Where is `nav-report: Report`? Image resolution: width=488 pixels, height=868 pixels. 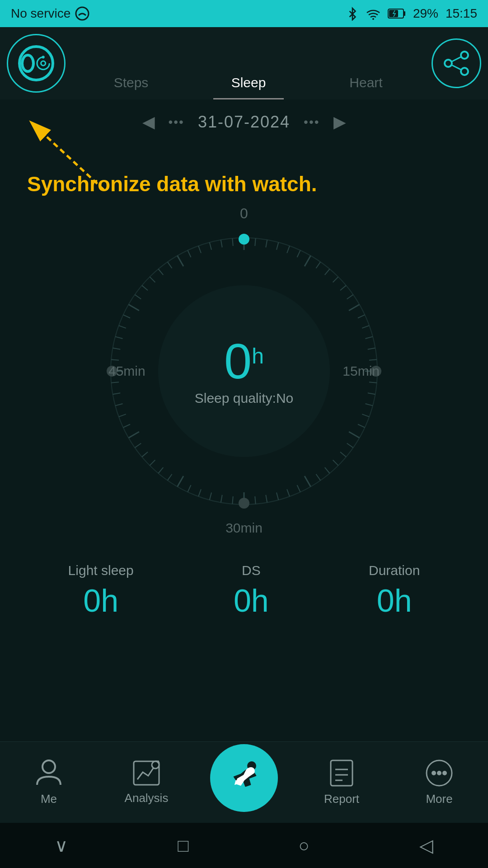 nav-report: Report is located at coordinates (342, 782).